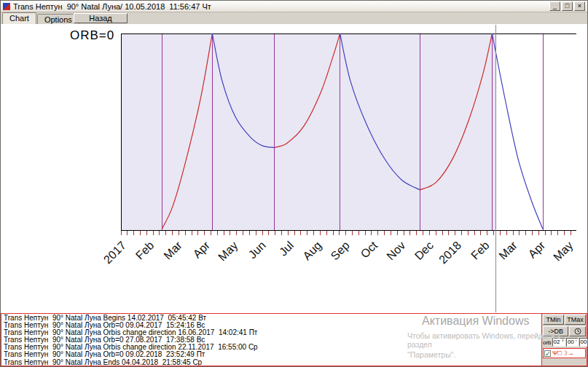 This screenshot has width=588, height=367. Describe the element at coordinates (559, 342) in the screenshot. I see `orb-degrees-field: 02 °` at that location.